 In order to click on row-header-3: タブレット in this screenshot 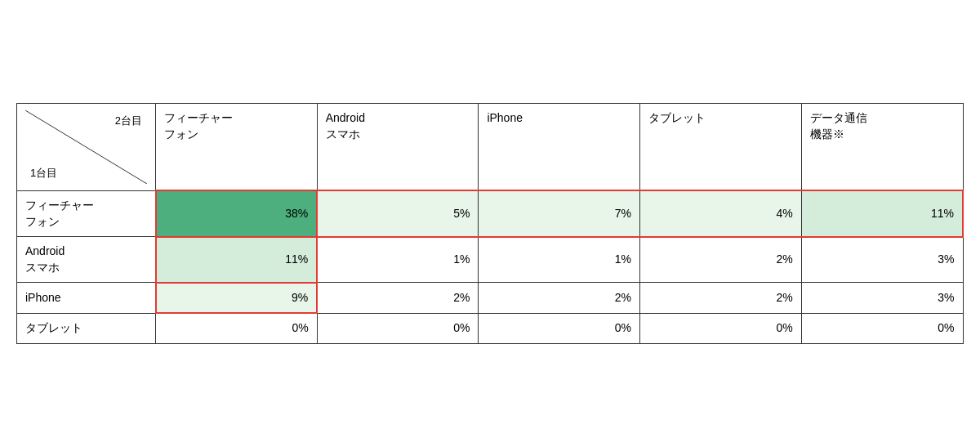, I will do `click(87, 329)`.